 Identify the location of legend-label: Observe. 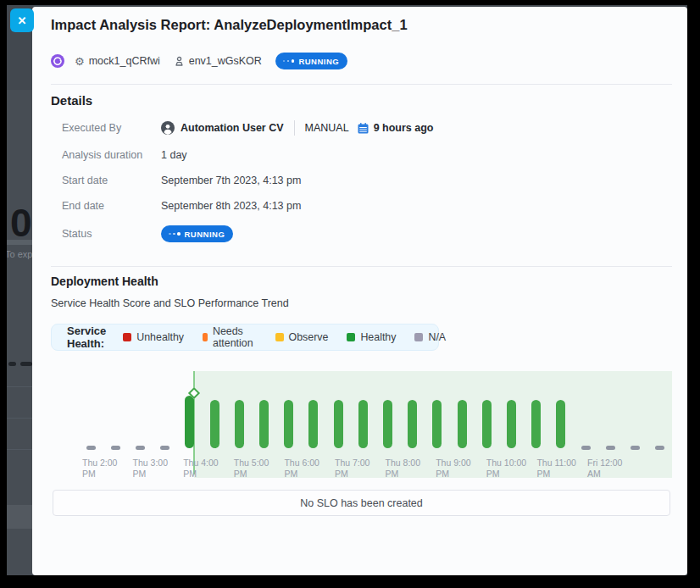
(308, 337).